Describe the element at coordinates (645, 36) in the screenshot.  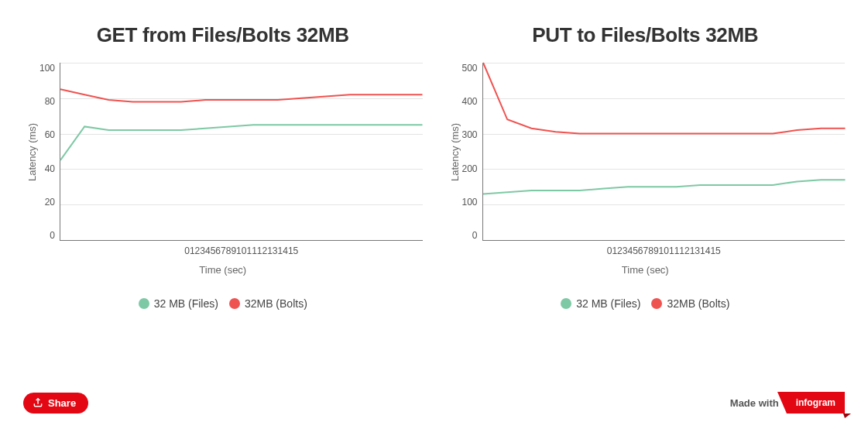
I see `chart-title: PUT to Files/Bolts 32MB` at that location.